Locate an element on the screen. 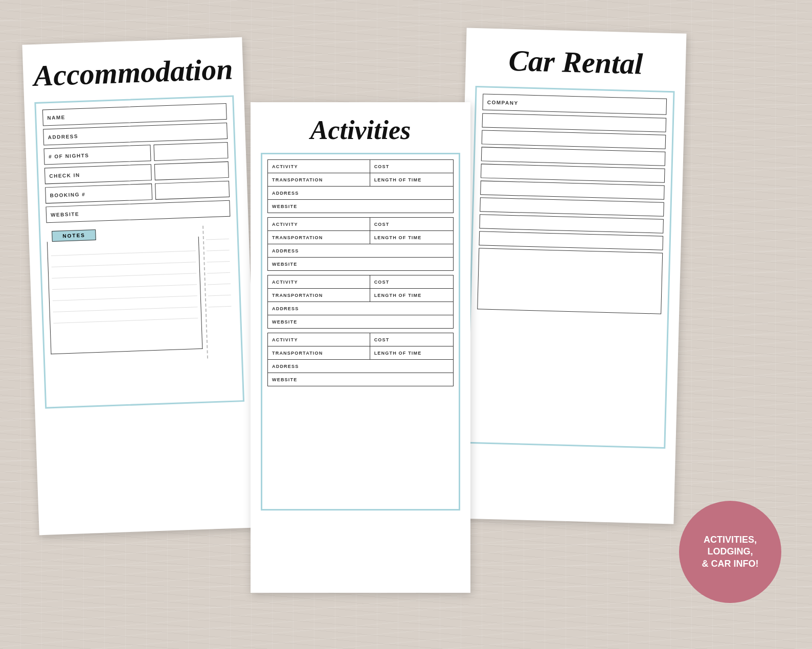 The image size is (812, 649). accommodation-title: Accommodation is located at coordinates (133, 70).